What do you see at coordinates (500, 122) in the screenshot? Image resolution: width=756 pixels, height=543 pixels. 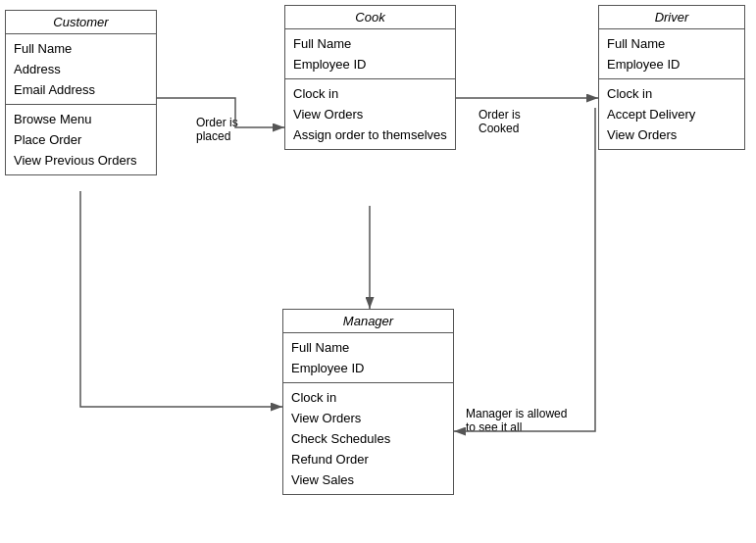 I see `order-cooked-label: Order is Cooked` at bounding box center [500, 122].